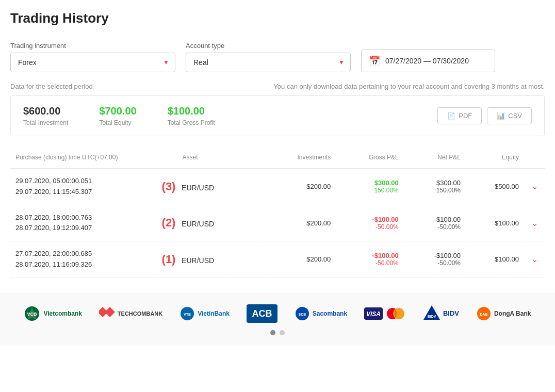 The height and width of the screenshot is (392, 555). I want to click on metric-total-gross-profit: $100.00 Total Gross Profit, so click(191, 116).